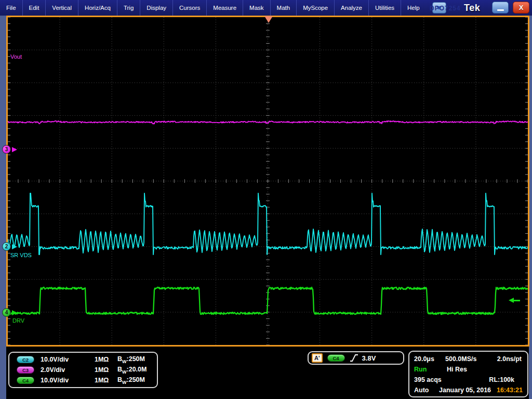 Image resolution: width=532 pixels, height=399 pixels. Describe the element at coordinates (156, 8) in the screenshot. I see `menu-display: Display` at that location.